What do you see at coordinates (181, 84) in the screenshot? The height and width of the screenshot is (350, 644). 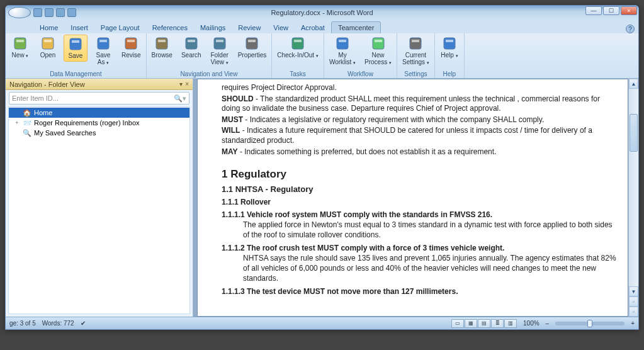 I see `nav-pane-dropdown-icon: ▾` at bounding box center [181, 84].